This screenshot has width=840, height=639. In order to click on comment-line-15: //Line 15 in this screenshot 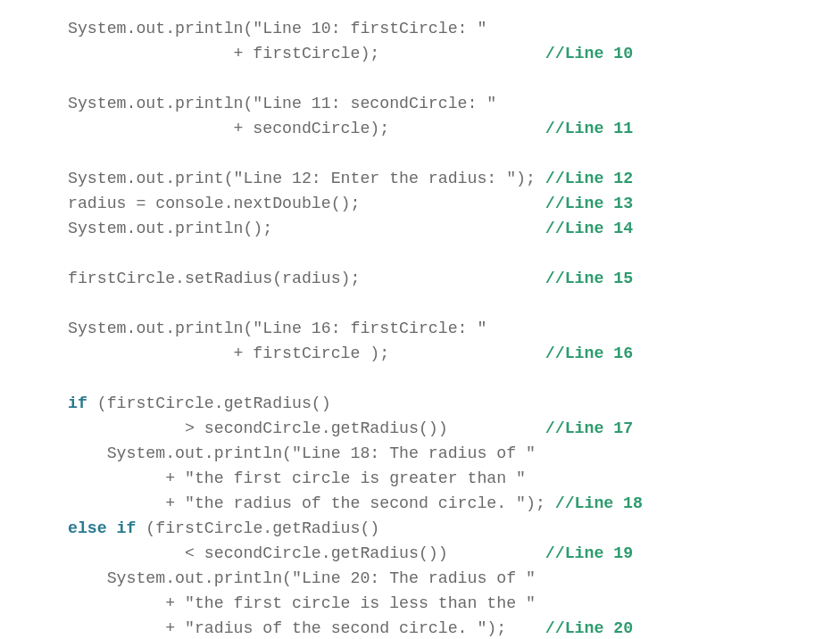, I will do `click(589, 278)`.